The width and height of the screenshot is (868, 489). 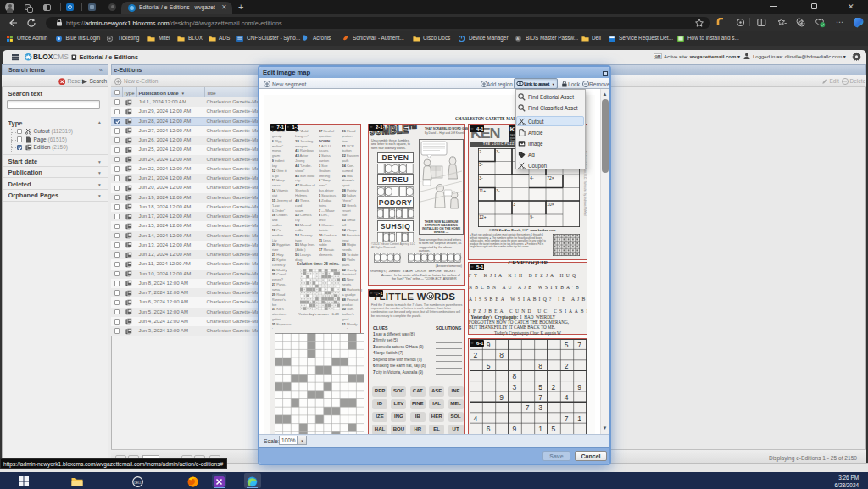 I want to click on svg-text: 72×, so click(x=550, y=178).